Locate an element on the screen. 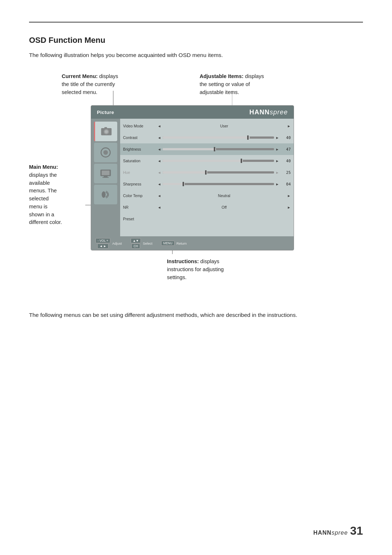 Image resolution: width=392 pixels, height=555 pixels. slider-thumb-saturation is located at coordinates (241, 161).